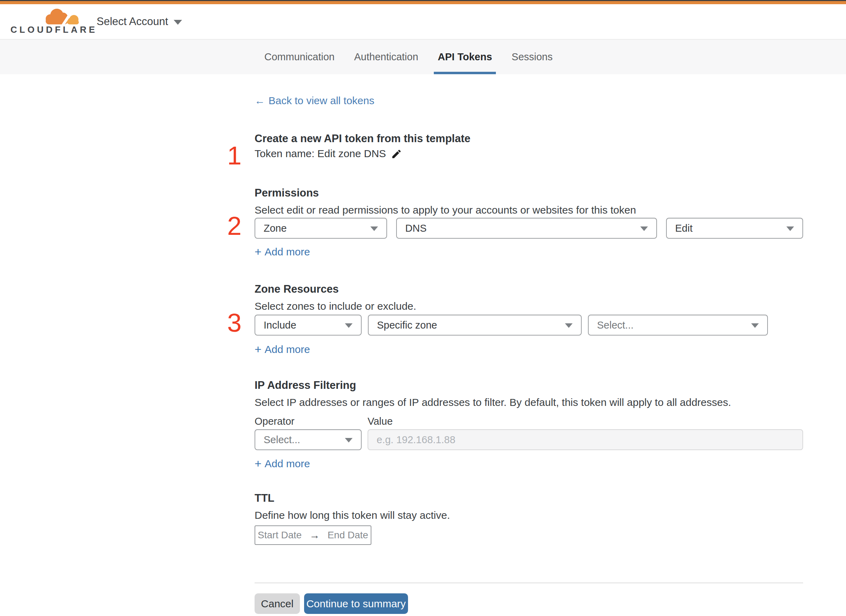  What do you see at coordinates (260, 101) in the screenshot?
I see `back-arrow-icon: ←` at bounding box center [260, 101].